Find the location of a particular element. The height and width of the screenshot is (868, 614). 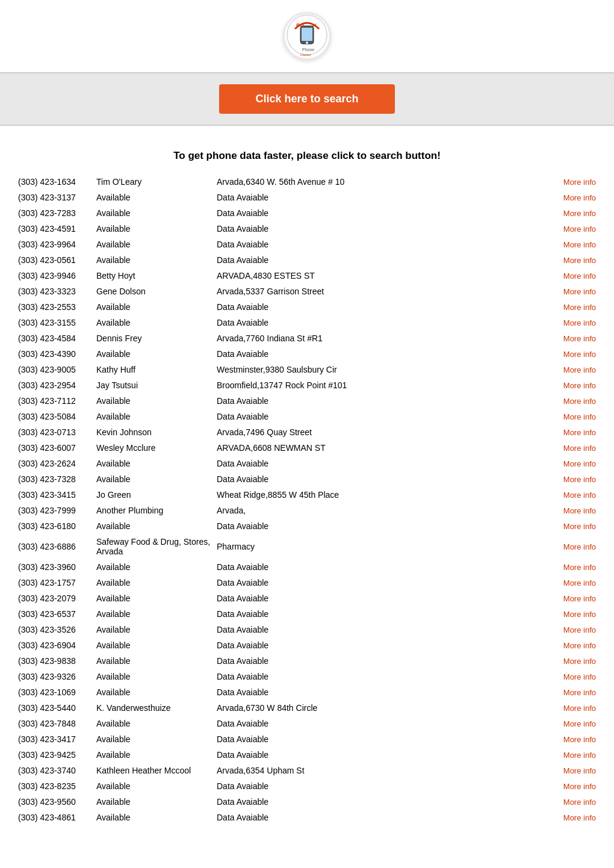

table-row: (303) 423-5084AvailableData AvaiableMore… is located at coordinates (307, 417).